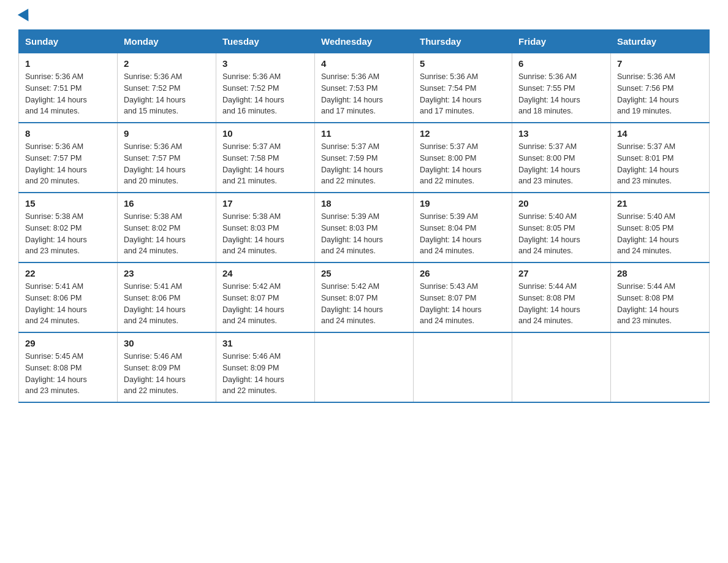  Describe the element at coordinates (364, 204) in the screenshot. I see `day-number: 18` at that location.